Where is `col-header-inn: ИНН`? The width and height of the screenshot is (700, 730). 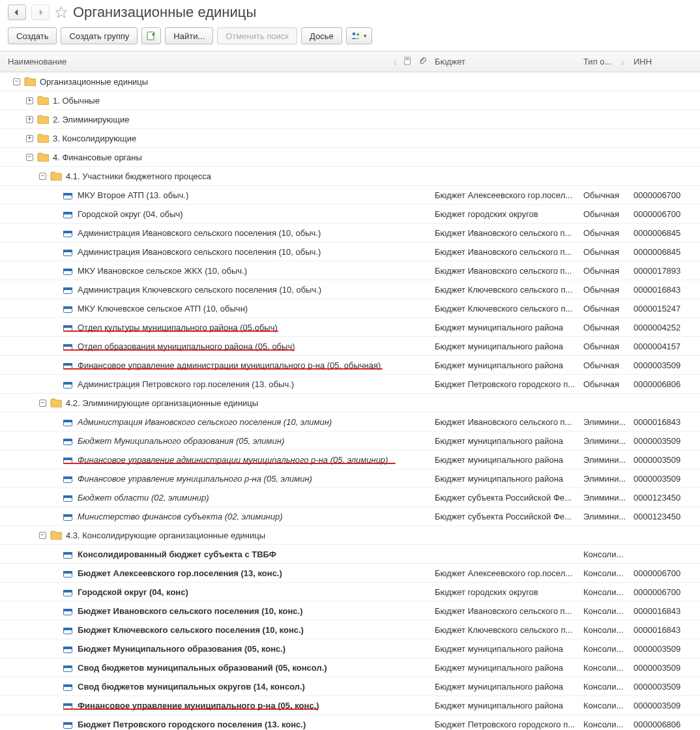 col-header-inn: ИНН is located at coordinates (664, 61).